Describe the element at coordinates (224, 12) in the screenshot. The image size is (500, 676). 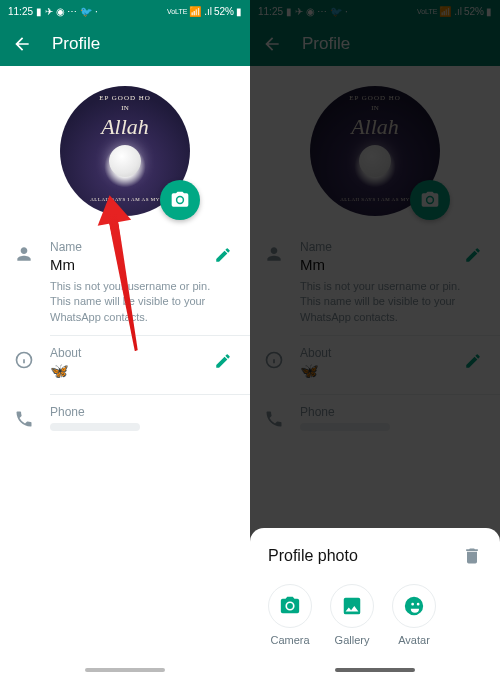
I see `battery-pct: 52%` at that location.